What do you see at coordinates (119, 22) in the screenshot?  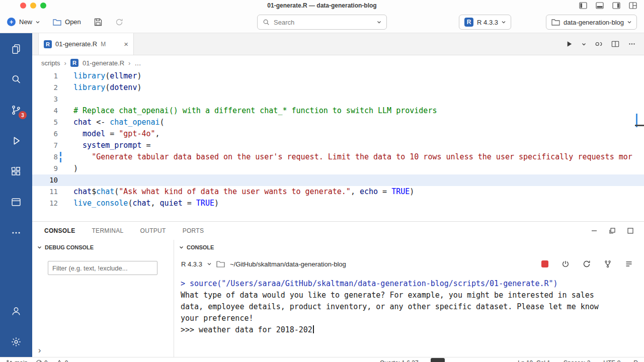 I see `revert-button` at bounding box center [119, 22].